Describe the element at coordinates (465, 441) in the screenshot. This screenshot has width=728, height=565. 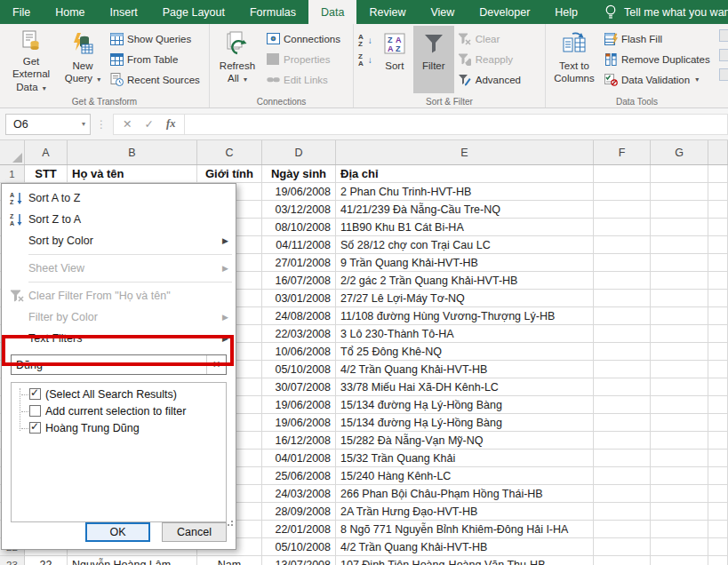
I see `cell-address: 15/282 Đà Nẵng-Vạn Mỹ-NQ` at that location.